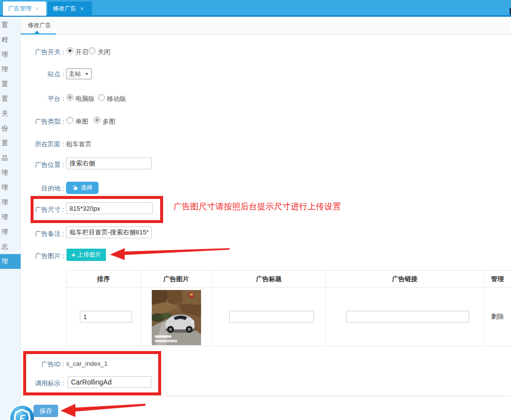 This screenshot has height=420, width=511. Describe the element at coordinates (498, 279) in the screenshot. I see `header-manage: 管理` at that location.